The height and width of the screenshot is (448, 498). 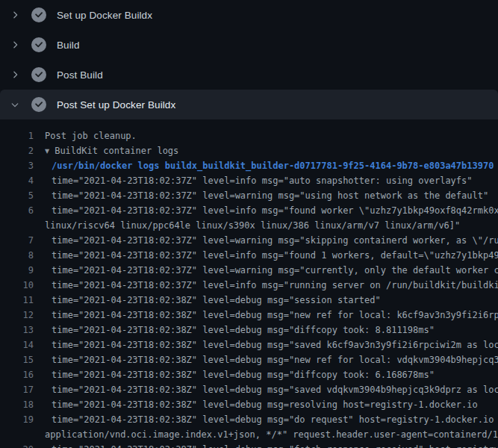 What do you see at coordinates (249, 151) in the screenshot?
I see `log-line: 2 ▼BuildKit container logs` at bounding box center [249, 151].